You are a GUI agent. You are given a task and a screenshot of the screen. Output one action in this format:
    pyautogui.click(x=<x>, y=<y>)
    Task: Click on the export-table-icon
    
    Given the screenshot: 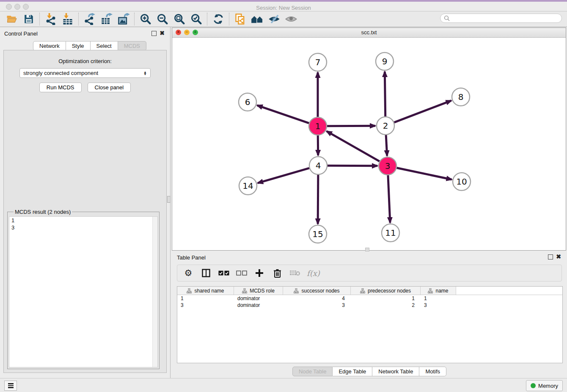 What is the action you would take?
    pyautogui.click(x=107, y=19)
    